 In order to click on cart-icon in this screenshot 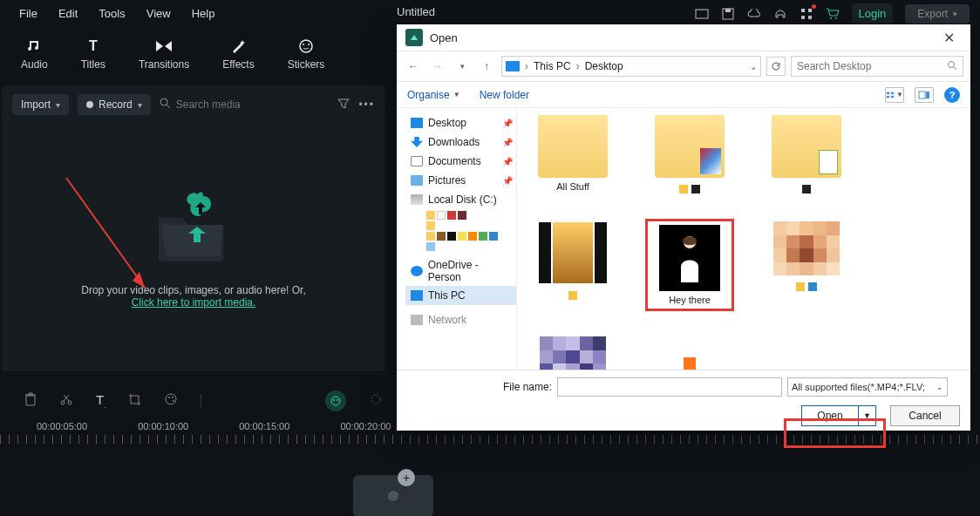, I will do `click(833, 14)`.